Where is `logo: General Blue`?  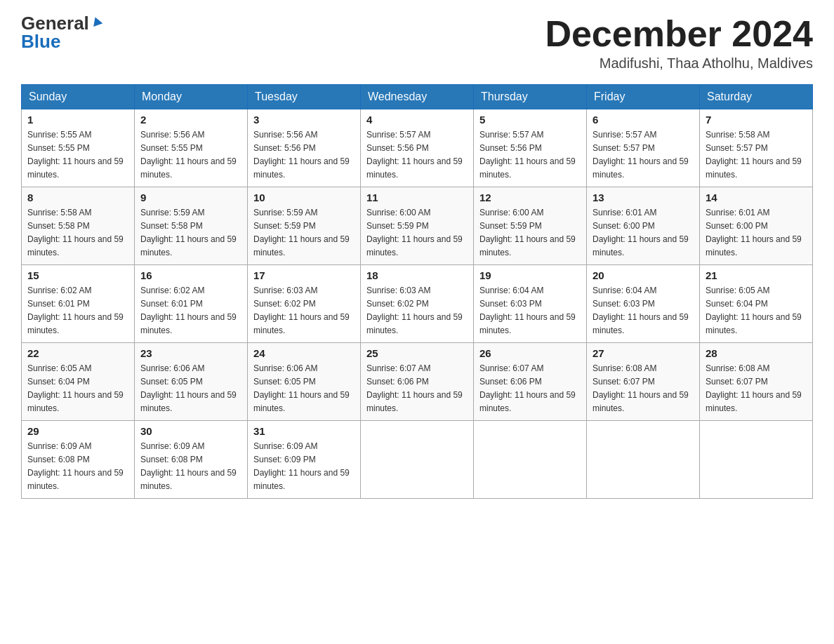
logo: General Blue is located at coordinates (62, 32).